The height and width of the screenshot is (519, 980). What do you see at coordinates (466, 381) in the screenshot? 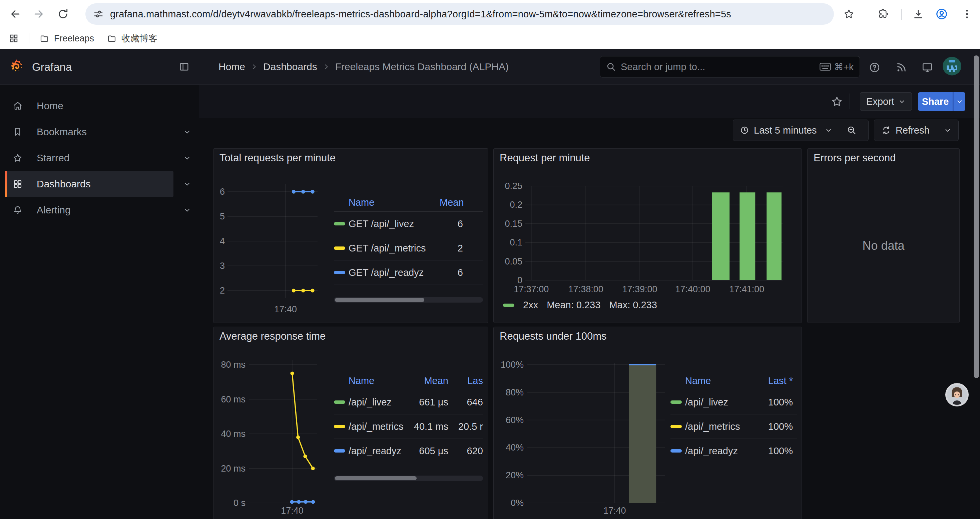
I see `legend-col-last: Las` at bounding box center [466, 381].